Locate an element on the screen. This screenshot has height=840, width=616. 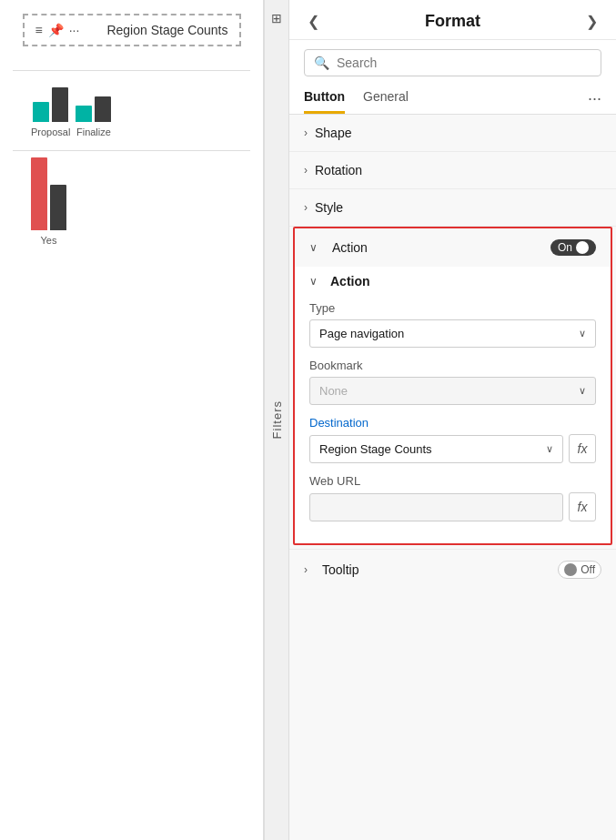
type-chevron-icon: ∨ is located at coordinates (582, 333).